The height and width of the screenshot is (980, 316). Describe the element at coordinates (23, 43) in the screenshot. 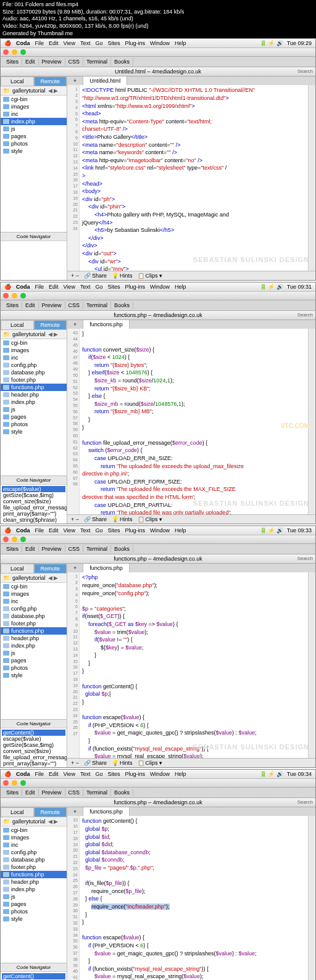

I see `menu-coda: Coda` at that location.